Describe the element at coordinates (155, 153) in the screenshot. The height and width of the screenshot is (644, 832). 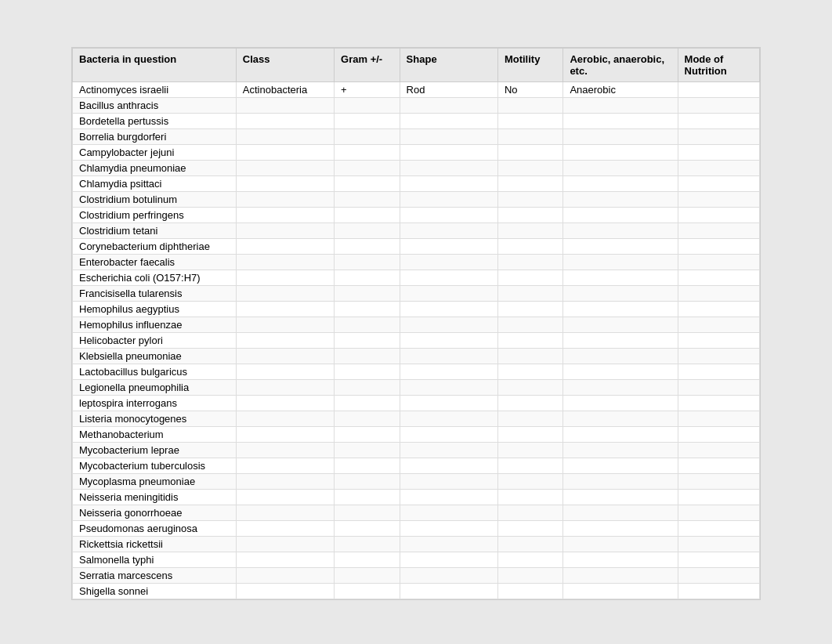
I see `cell-bacteria: Campylobacter jejuni` at that location.